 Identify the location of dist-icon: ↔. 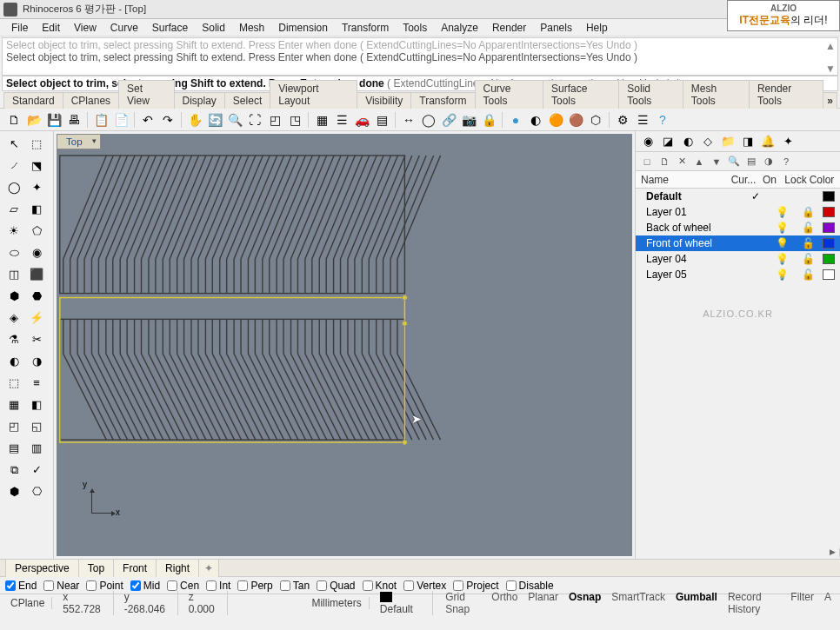
(409, 120).